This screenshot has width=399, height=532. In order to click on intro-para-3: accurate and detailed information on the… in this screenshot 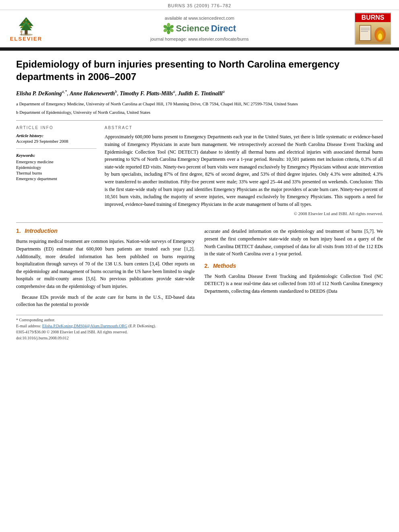, I will do `click(294, 242)`.